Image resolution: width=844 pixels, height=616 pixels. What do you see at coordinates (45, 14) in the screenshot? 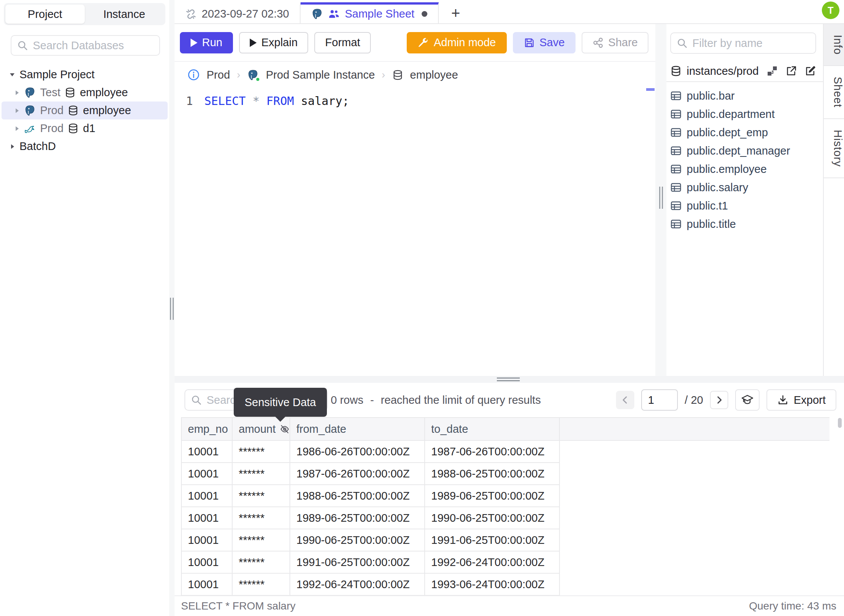
I see `tab-project: Project` at bounding box center [45, 14].